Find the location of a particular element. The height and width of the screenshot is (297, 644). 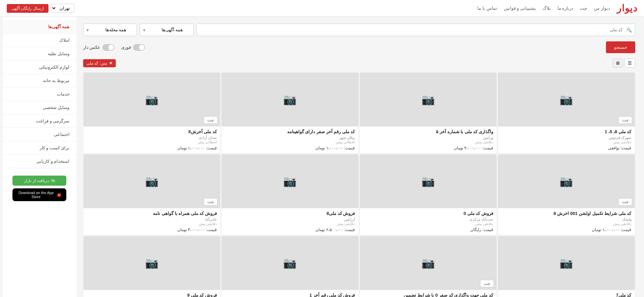

ad-card: 📷 فروش کد ملی8 آرژانتین دقایقی پیش قیمت:… is located at coordinates (290, 194).